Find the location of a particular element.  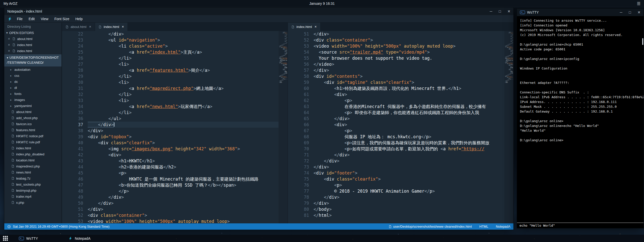

terminal-input: echo "Hello World" is located at coordinates (580, 225).